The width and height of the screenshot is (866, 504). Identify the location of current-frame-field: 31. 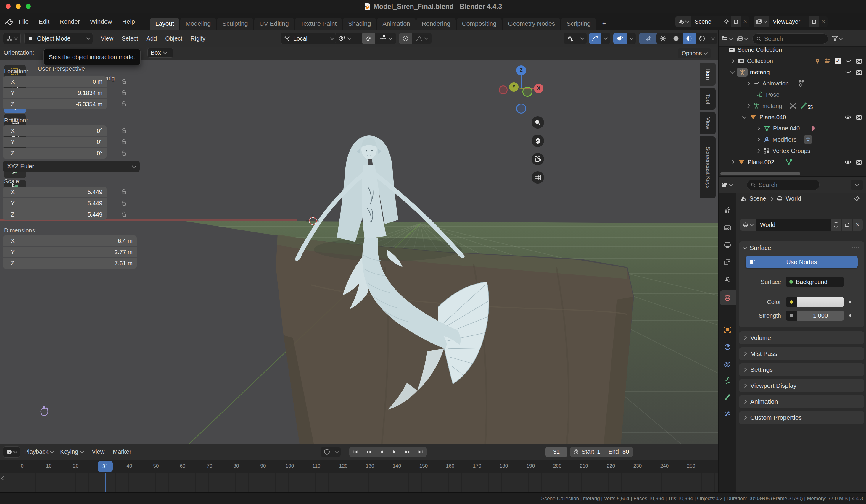
(556, 452).